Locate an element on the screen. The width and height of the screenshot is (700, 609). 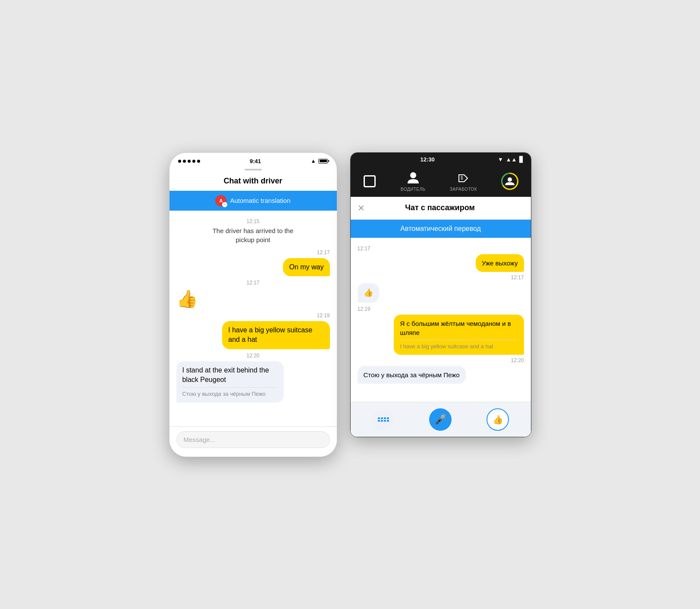
ios-status-right: ▲ is located at coordinates (320, 161).